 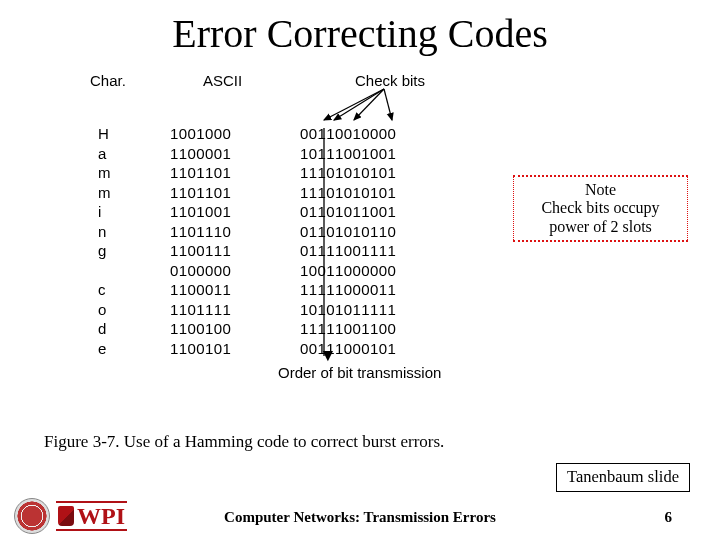 I want to click on check-bit-arrows-icon, so click(x=393, y=107).